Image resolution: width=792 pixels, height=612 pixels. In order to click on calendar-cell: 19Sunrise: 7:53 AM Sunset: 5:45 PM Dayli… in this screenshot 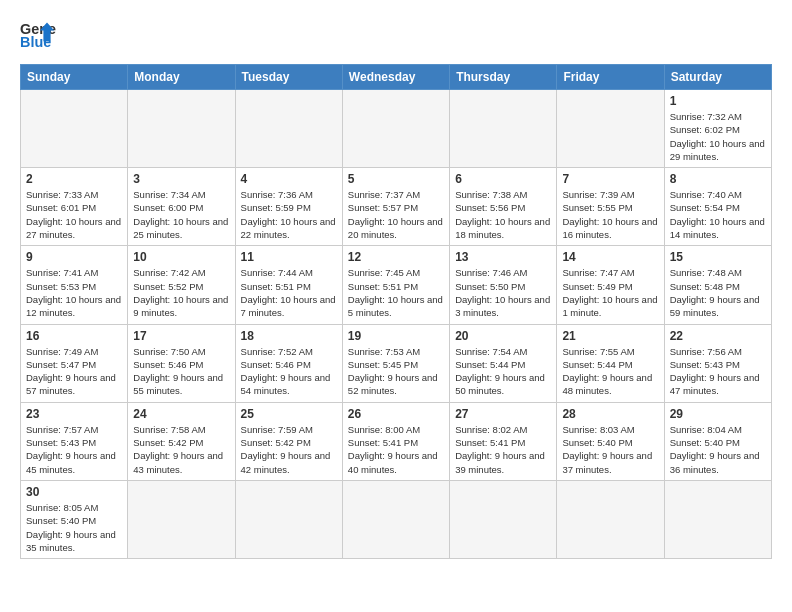, I will do `click(396, 363)`.